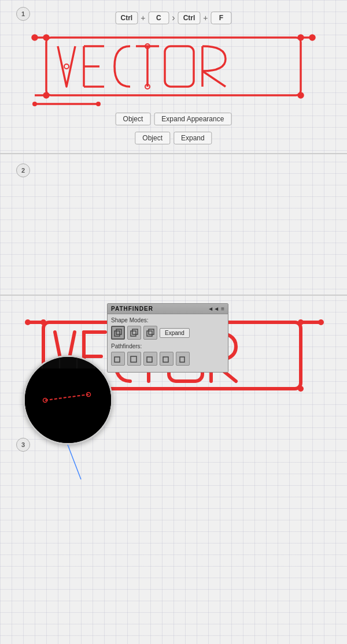  Describe the element at coordinates (132, 308) in the screenshot. I see `pathfinder-title: PATHFINDER` at that location.